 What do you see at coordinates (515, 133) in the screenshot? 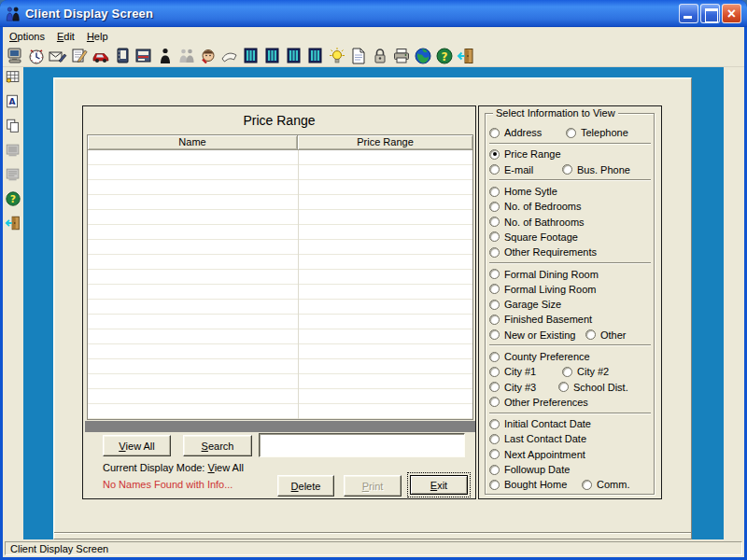
I see `radio-option-address: Address` at bounding box center [515, 133].